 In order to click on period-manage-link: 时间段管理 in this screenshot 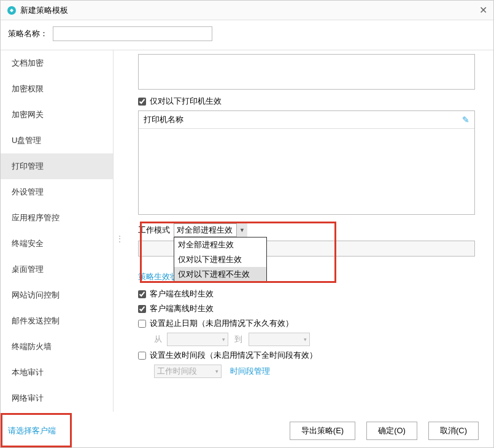, I will do `click(250, 371)`.